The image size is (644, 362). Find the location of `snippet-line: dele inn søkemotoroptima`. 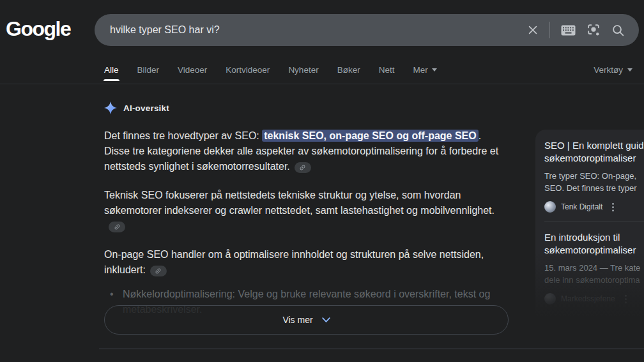

snippet-line: dele inn søkemotoroptima is located at coordinates (594, 280).